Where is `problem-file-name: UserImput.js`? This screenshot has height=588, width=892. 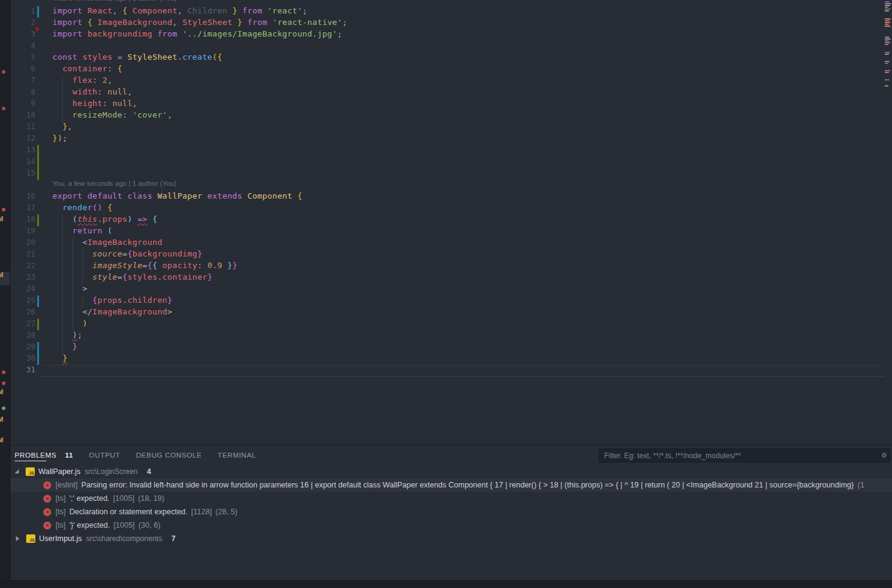 problem-file-name: UserImput.js is located at coordinates (60, 539).